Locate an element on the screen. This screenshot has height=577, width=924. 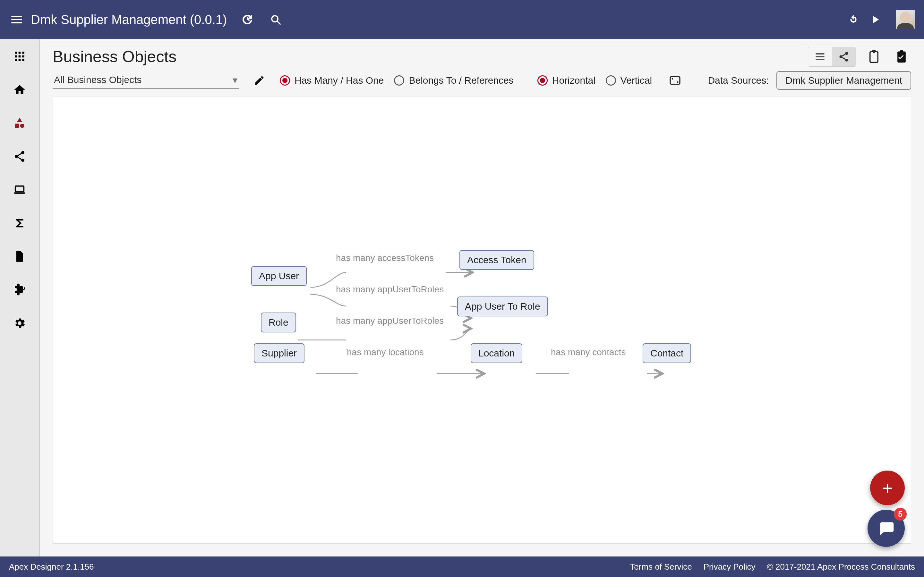
edge-label: has many locations is located at coordinates (385, 353).